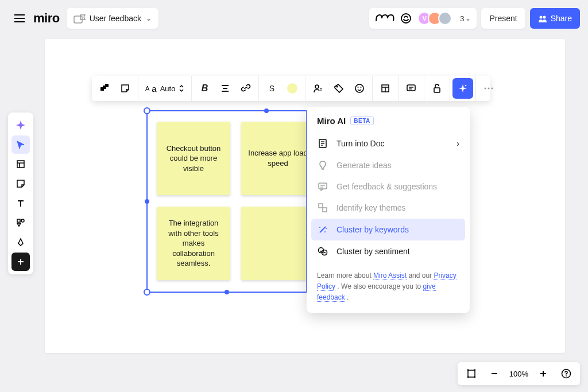  What do you see at coordinates (445, 18) in the screenshot?
I see `avatar` at bounding box center [445, 18].